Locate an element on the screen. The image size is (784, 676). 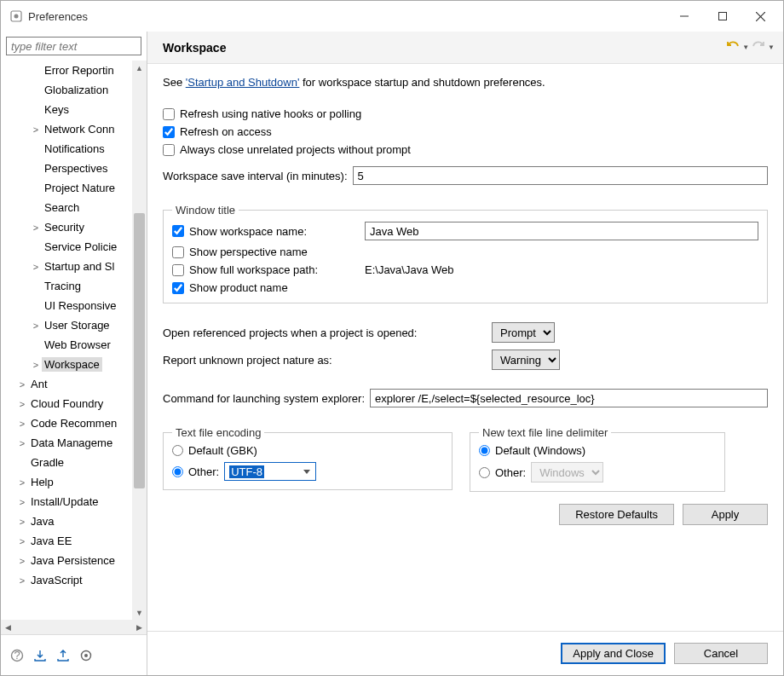
tree-item-label: Globalization is located at coordinates (77, 90).